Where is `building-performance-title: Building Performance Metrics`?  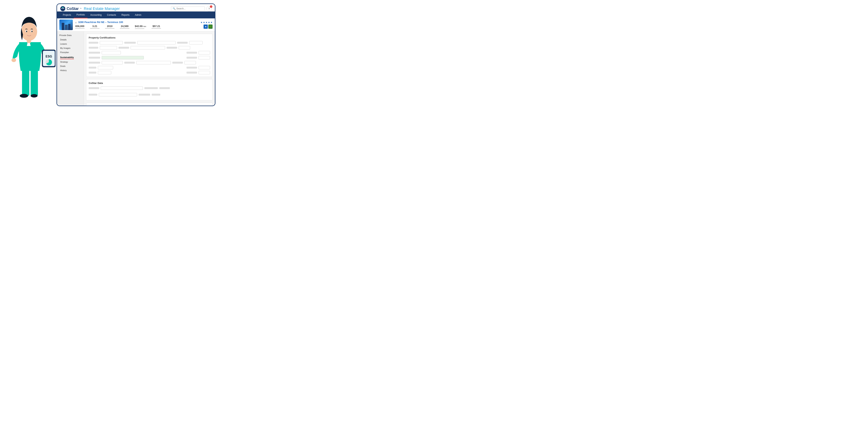 building-performance-title: Building Performance Metrics is located at coordinates (149, 105).